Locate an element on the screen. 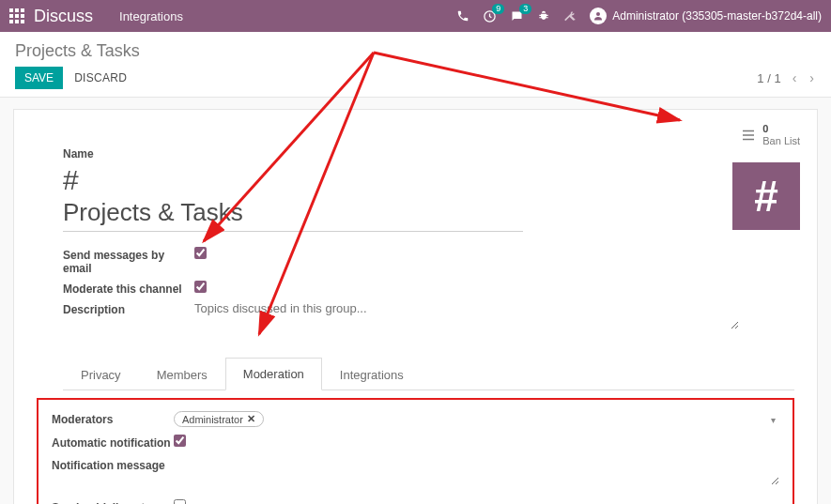  dev-tools-icon is located at coordinates (570, 16).